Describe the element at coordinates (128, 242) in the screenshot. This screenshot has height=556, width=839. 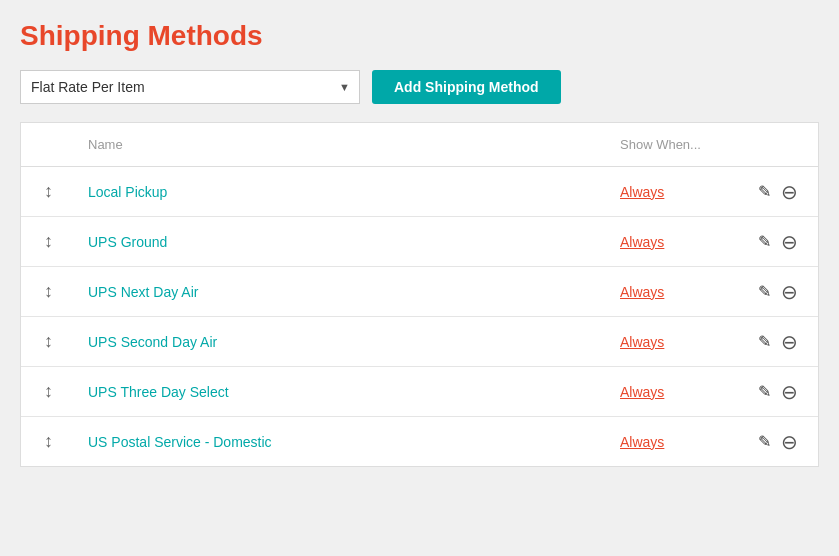
I see `row-name-link: UPS Ground` at that location.